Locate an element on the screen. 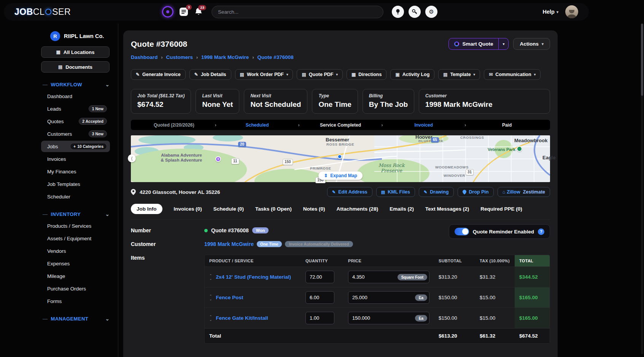  communication-button: ✉Communication▾ is located at coordinates (512, 75).